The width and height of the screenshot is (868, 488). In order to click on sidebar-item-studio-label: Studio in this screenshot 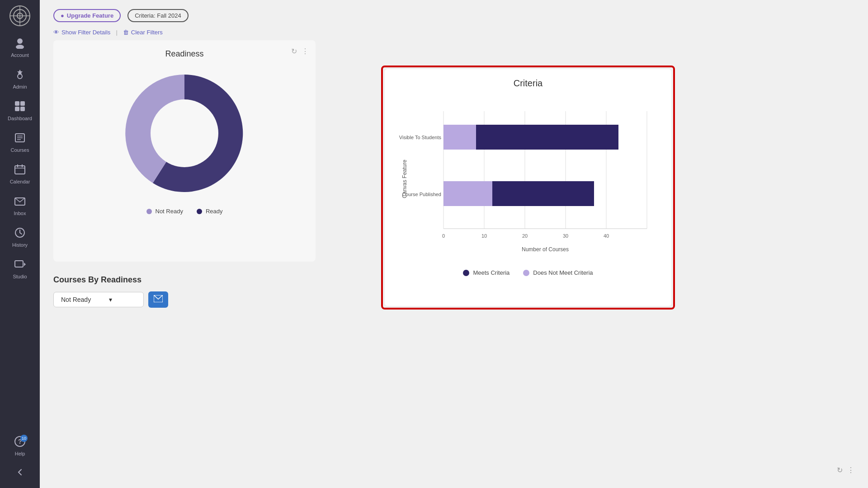, I will do `click(20, 277)`.